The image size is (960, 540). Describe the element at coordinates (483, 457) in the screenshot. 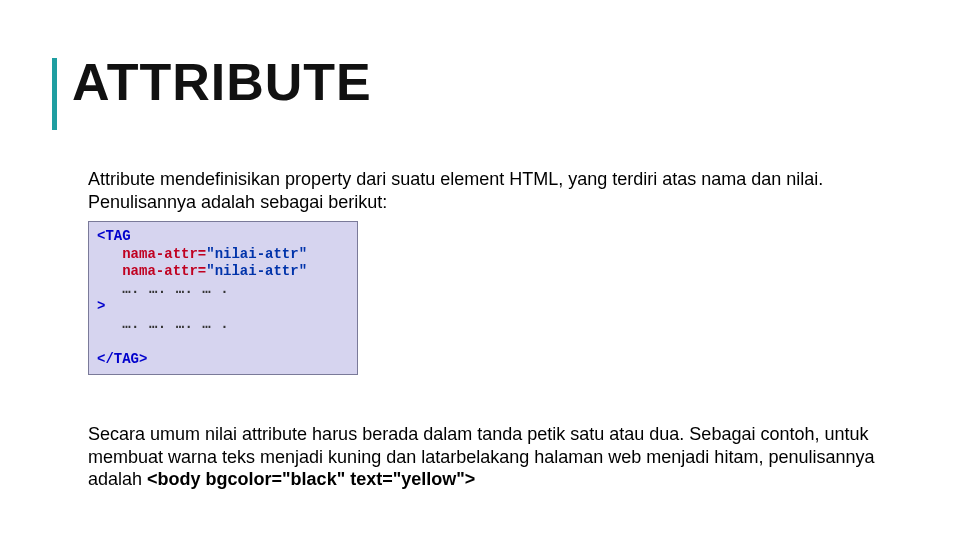

I see `explanation-paragraph: Secara umum nilai attribute harus berada…` at that location.